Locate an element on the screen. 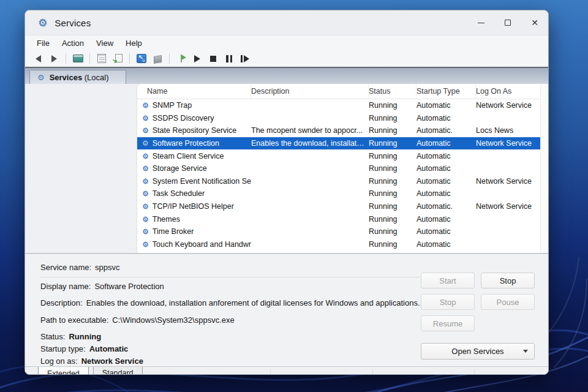 The height and width of the screenshot is (392, 588). table-row: ⚙TCP/IP NetBIOS HelperRunningAutomatic.N… is located at coordinates (339, 207).